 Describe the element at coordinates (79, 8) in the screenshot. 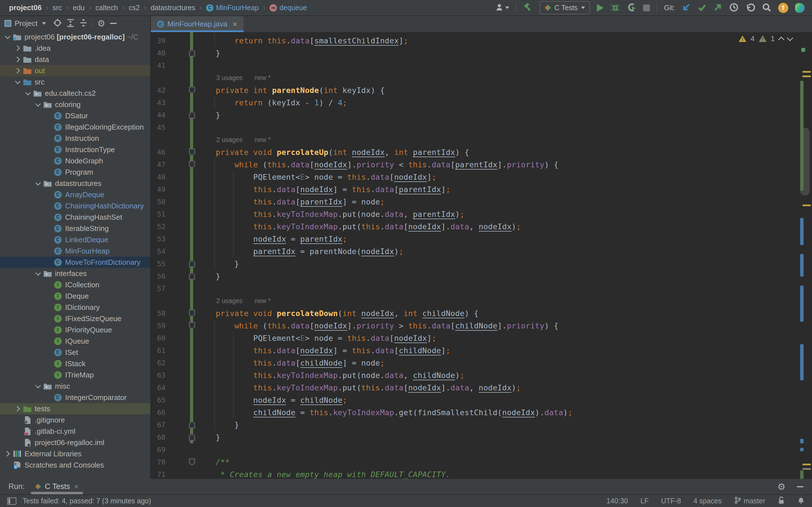

I see `breadcrumb-item-edu: edu` at that location.